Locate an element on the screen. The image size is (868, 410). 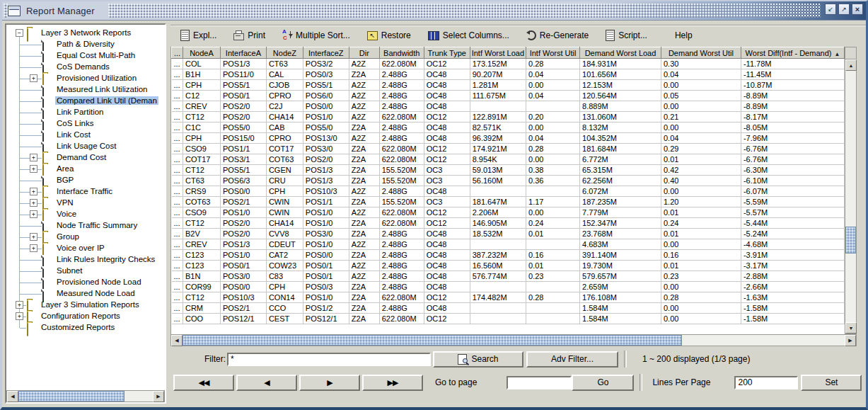
tree-item-link-usage-cost: Link Usage Cost is located at coordinates (86, 147).